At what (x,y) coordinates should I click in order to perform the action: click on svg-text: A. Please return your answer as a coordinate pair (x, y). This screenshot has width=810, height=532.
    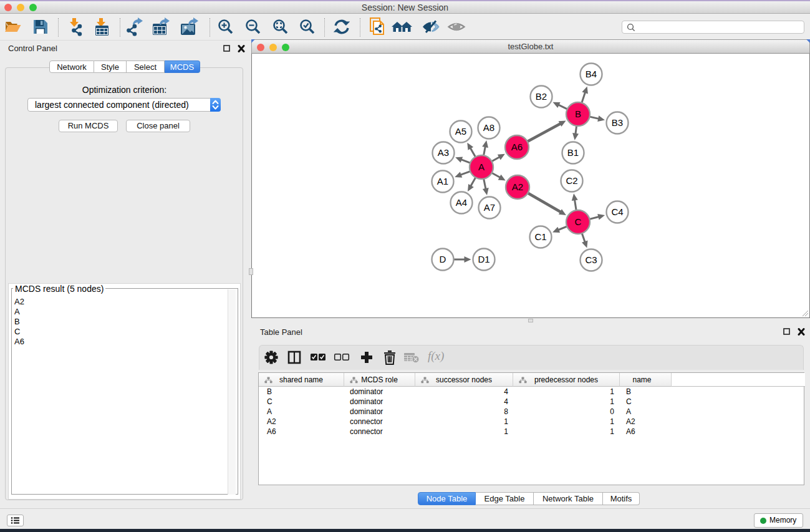
    Looking at the image, I should click on (481, 167).